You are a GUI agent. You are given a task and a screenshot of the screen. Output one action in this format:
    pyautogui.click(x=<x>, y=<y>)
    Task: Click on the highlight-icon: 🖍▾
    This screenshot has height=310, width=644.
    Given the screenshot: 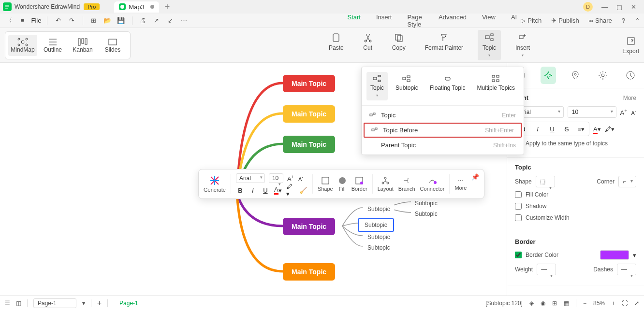 What is the action you would take?
    pyautogui.click(x=291, y=190)
    